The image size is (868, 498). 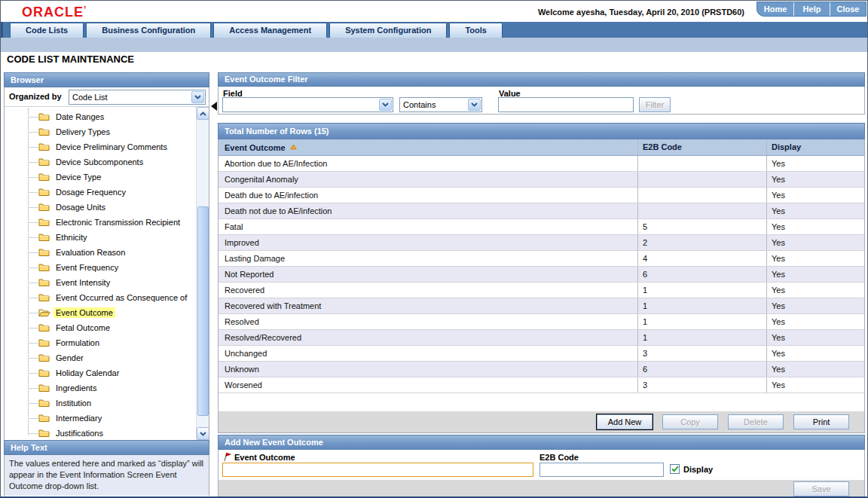 I want to click on tree-item-evaluation-reason: Evaluation Reason, so click(x=100, y=252).